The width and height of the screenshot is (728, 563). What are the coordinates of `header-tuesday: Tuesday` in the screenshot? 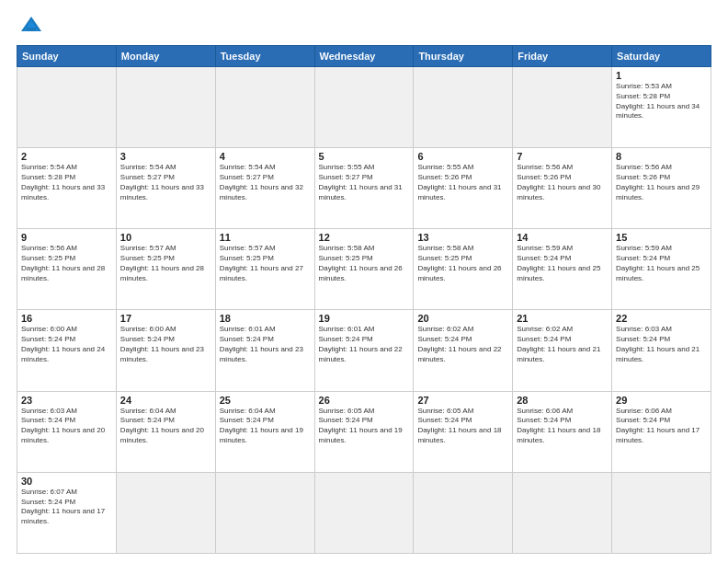 It's located at (265, 57).